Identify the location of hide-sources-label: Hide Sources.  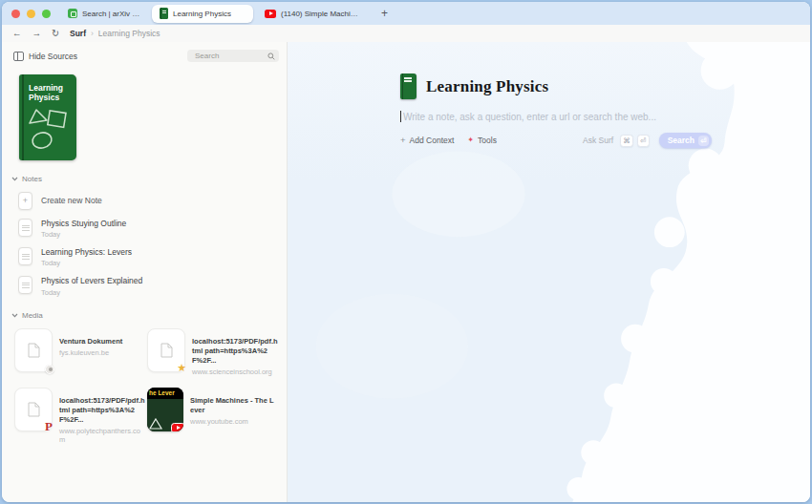
(53, 56).